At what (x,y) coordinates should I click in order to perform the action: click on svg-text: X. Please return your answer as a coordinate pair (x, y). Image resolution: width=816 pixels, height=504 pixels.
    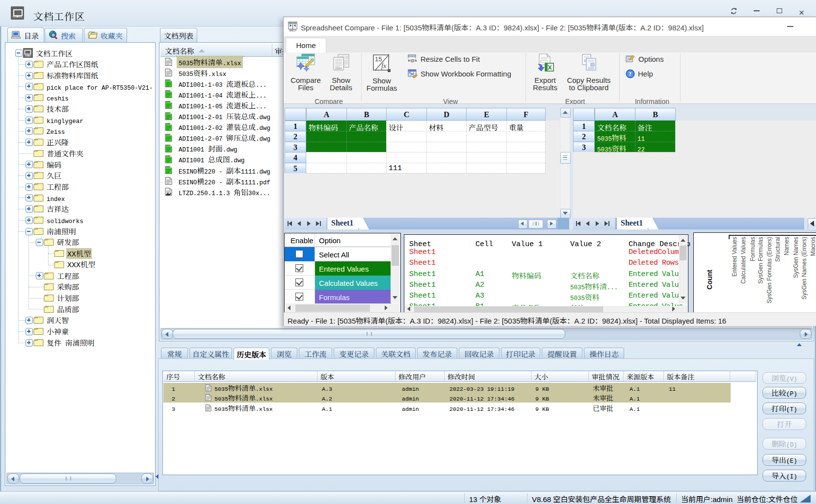
    Looking at the image, I should click on (550, 68).